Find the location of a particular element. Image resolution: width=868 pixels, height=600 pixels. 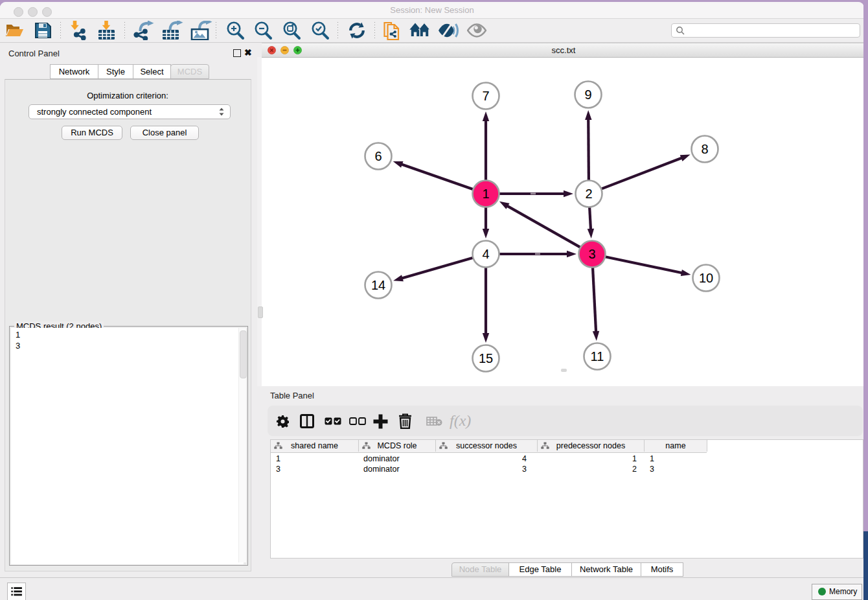

svg-text: 14 is located at coordinates (378, 285).